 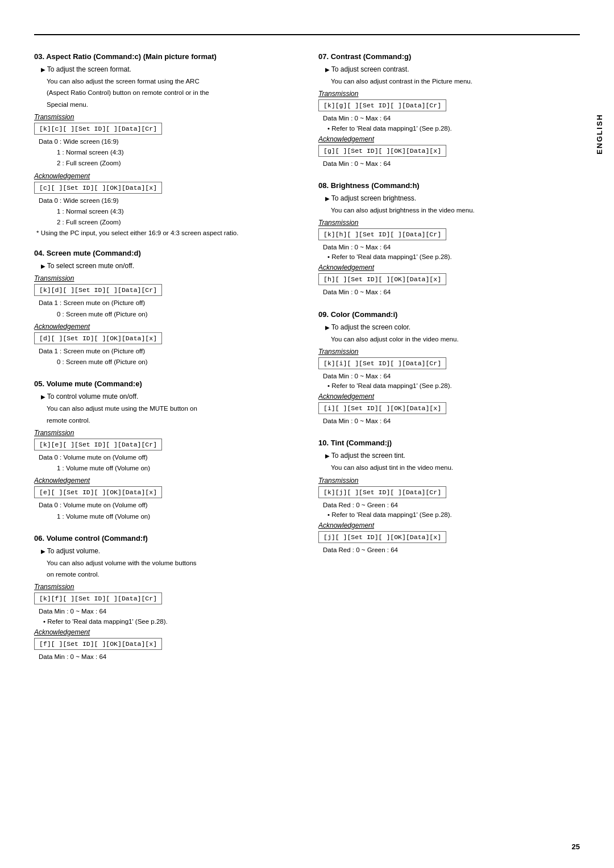 I want to click on section-07-bullet: To adjust screen contrast., so click(x=453, y=69).